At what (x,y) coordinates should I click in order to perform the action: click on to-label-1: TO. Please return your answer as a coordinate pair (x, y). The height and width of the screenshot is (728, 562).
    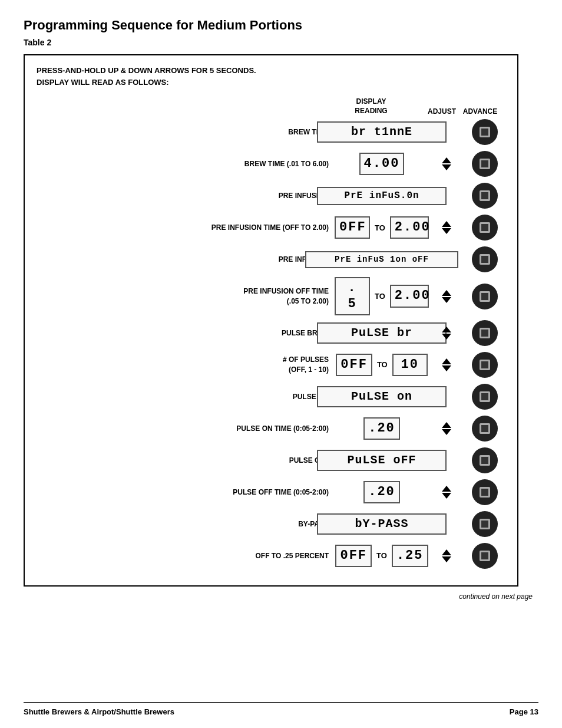
    Looking at the image, I should click on (380, 228).